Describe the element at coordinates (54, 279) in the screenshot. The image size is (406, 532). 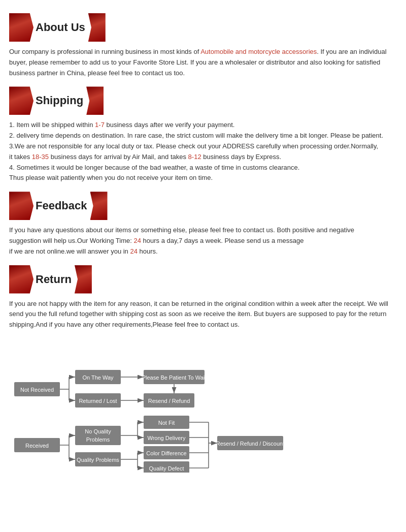
I see `return-title: Return` at that location.